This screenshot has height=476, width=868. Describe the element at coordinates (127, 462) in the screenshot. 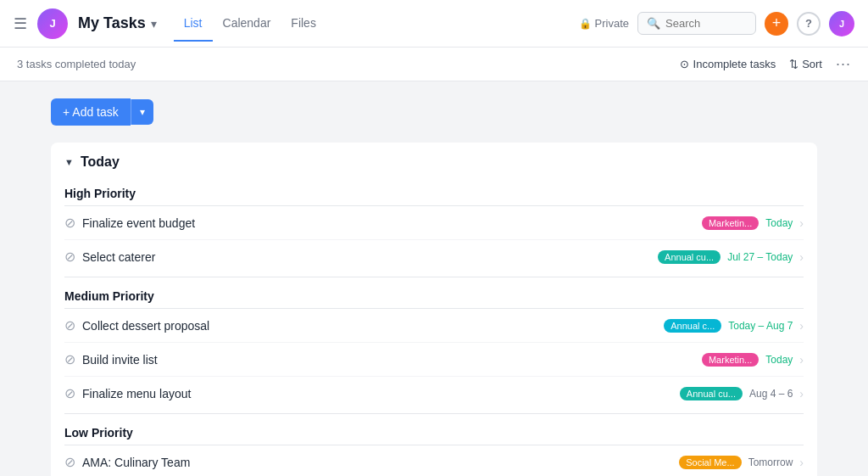

I see `task-left: ⊘ AMA: Culinary Team` at that location.